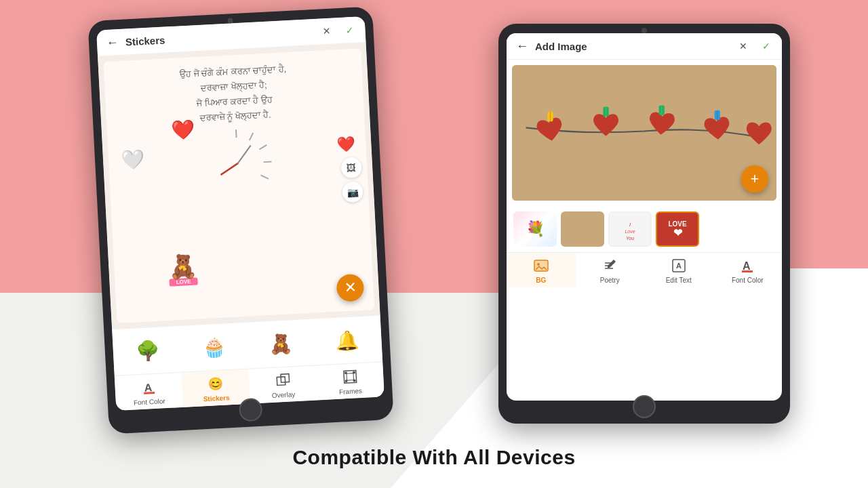 The image size is (868, 488). What do you see at coordinates (629, 232) in the screenshot?
I see `svg-text: Love` at bounding box center [629, 232].